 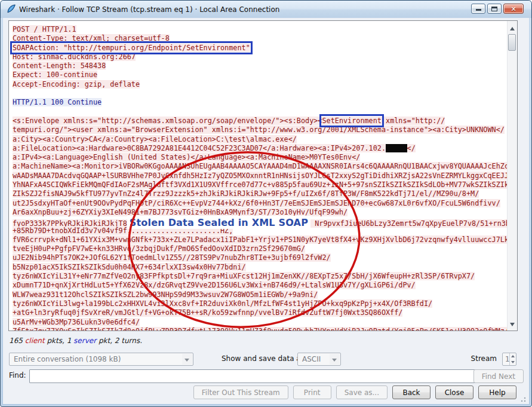 I want to click on show-as-select-value: ASCII, so click(x=312, y=359).